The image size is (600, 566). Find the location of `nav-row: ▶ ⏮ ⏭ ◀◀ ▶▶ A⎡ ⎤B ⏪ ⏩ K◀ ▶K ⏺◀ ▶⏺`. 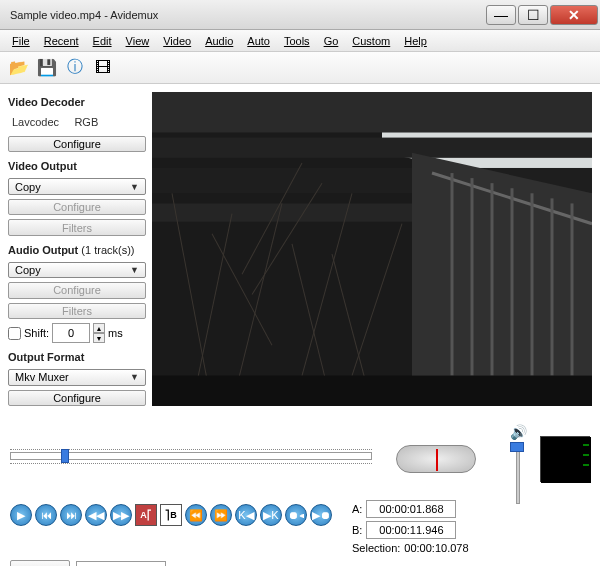

nav-row: ▶ ⏮ ⏭ ◀◀ ▶▶ A⎡ ⎤B ⏪ ⏩ K◀ ▶K ⏺◀ ▶⏺ is located at coordinates (171, 515).